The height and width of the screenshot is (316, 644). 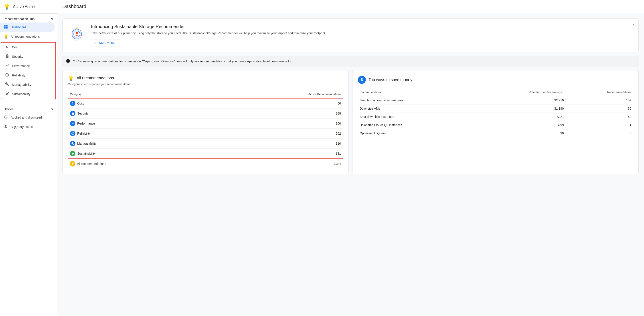 What do you see at coordinates (28, 85) in the screenshot?
I see `sidebar-item-manageability: Manageability` at bounding box center [28, 85].